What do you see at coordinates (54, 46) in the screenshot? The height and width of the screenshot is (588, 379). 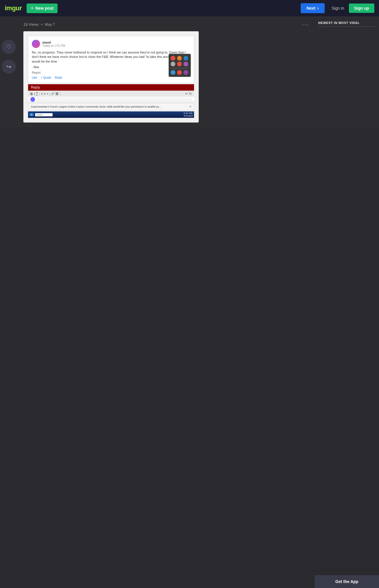 I see `forum-time: Today at 1:51 PM` at bounding box center [54, 46].